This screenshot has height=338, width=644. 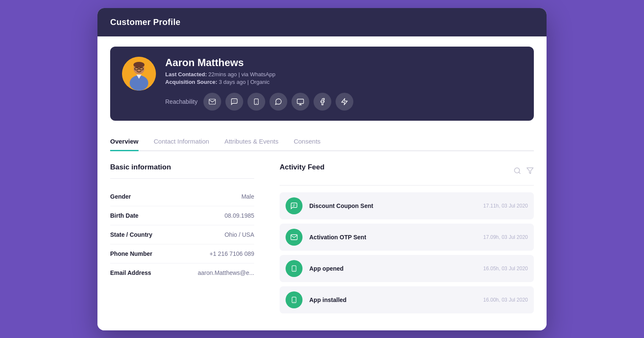 I want to click on last-contacted-label: Last Contacted:, so click(x=186, y=75).